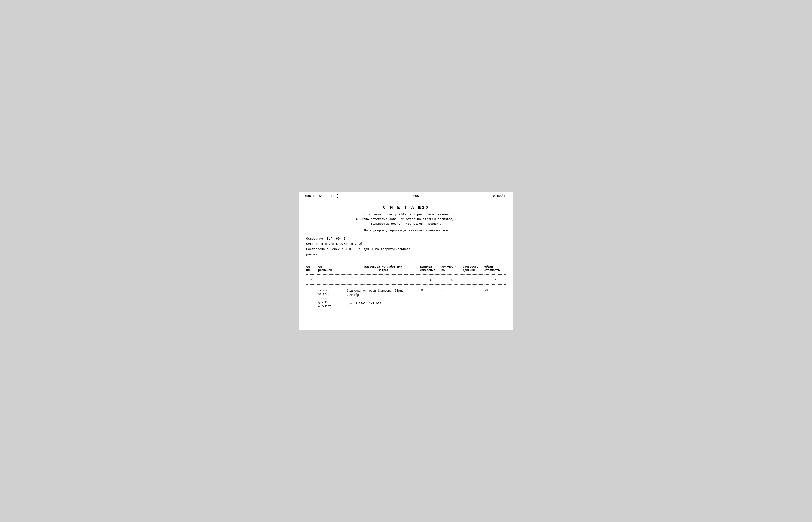 Image resolution: width=812 pixels, height=522 pixels. What do you see at coordinates (495, 290) in the screenshot?
I see `row-total: 58` at bounding box center [495, 290].